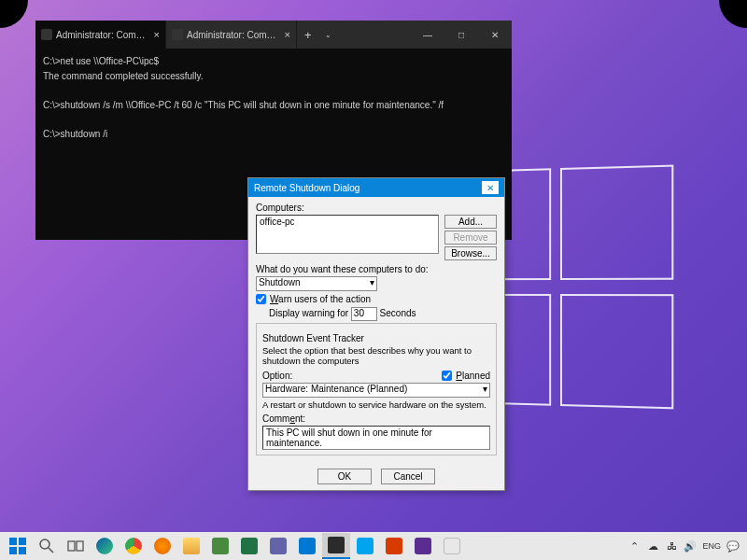 This screenshot has width=747, height=560. Describe the element at coordinates (376, 390) in the screenshot. I see `option-select: Hardware: Maintenance (Planned)▾` at that location.